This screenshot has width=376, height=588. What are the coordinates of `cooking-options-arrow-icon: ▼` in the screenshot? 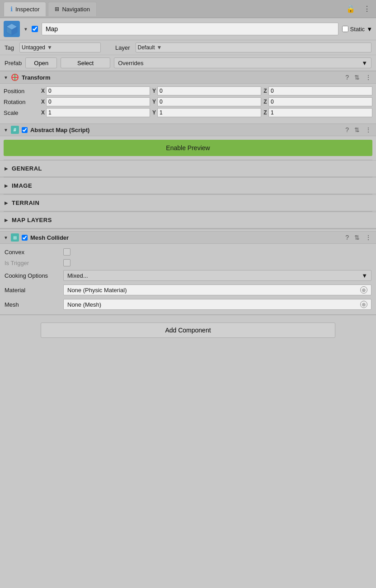 It's located at (364, 276).